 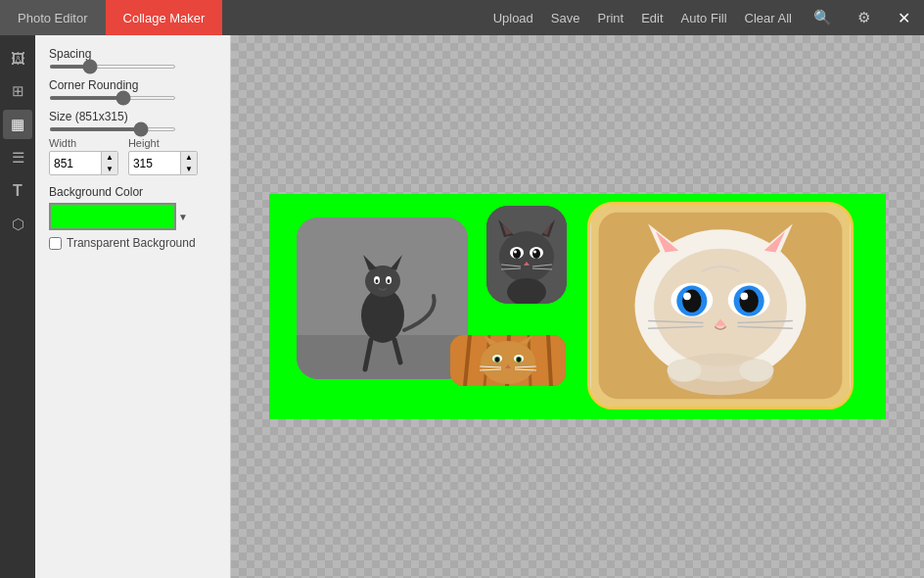 I want to click on cat3-svg, so click(x=720, y=306).